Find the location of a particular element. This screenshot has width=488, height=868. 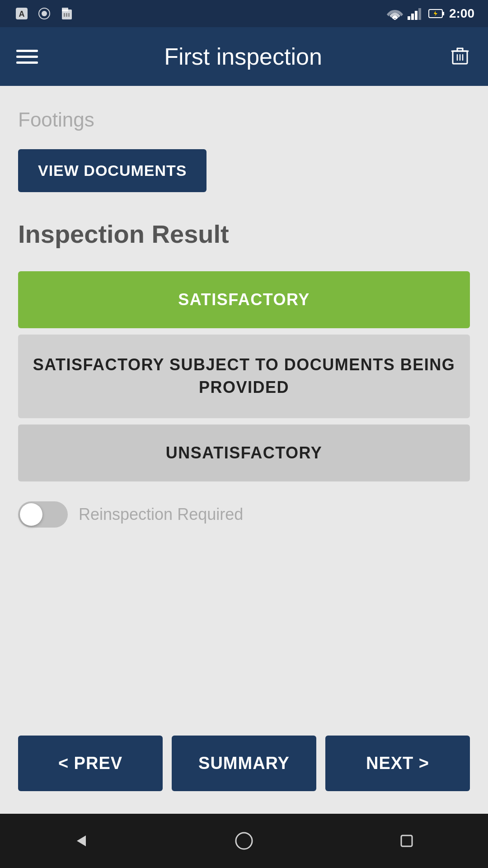

reinspection-row: Reinspection Required is located at coordinates (244, 514).